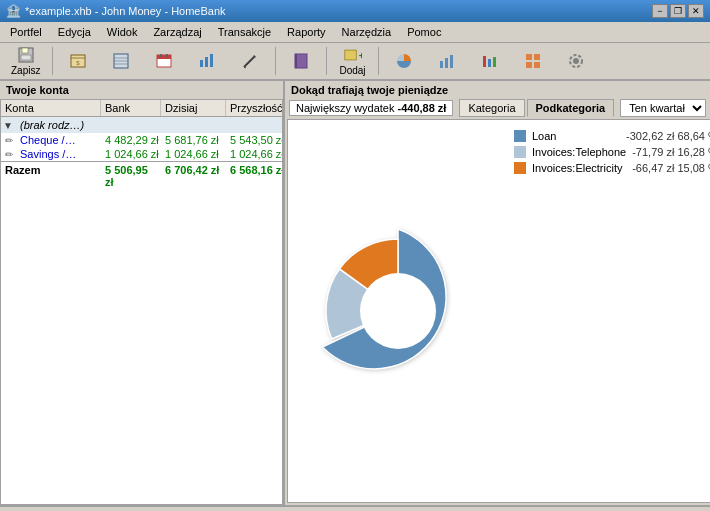 The height and width of the screenshot is (511, 710). I want to click on savings-name: Savings /…, so click(58, 154).